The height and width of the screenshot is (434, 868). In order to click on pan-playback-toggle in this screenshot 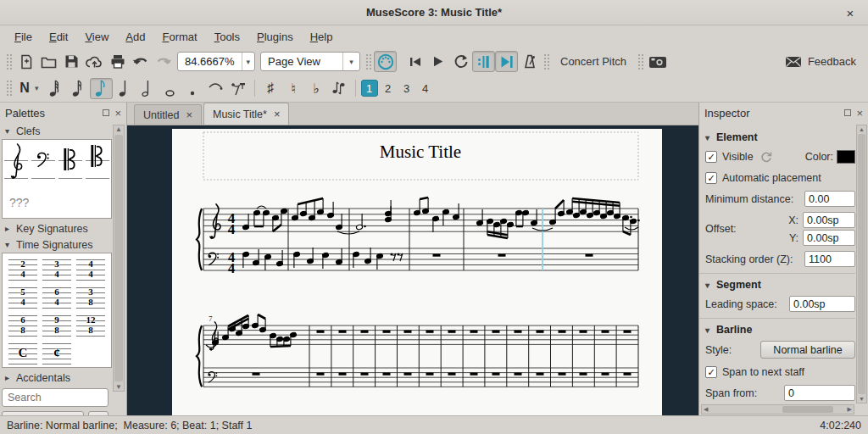, I will do `click(507, 61)`.